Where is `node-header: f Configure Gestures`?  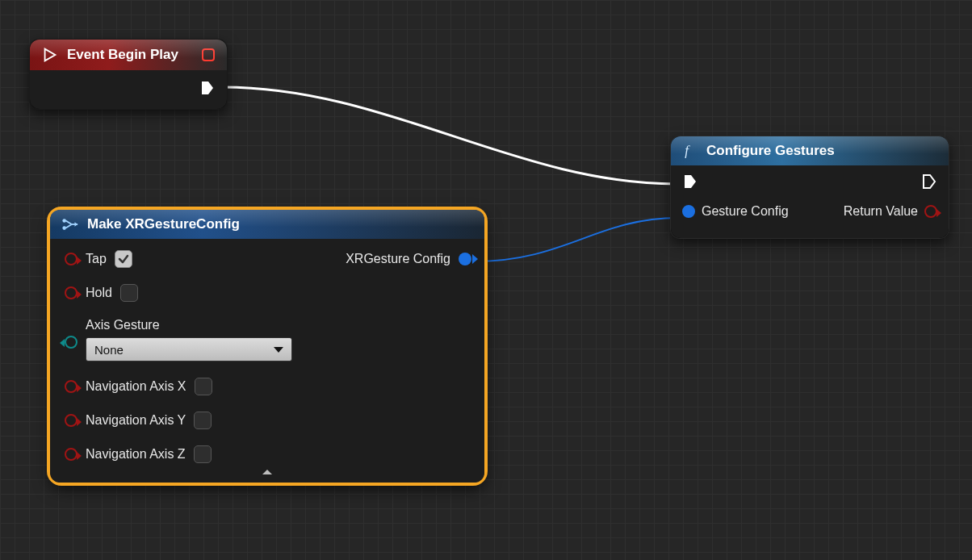
node-header: f Configure Gestures is located at coordinates (810, 151).